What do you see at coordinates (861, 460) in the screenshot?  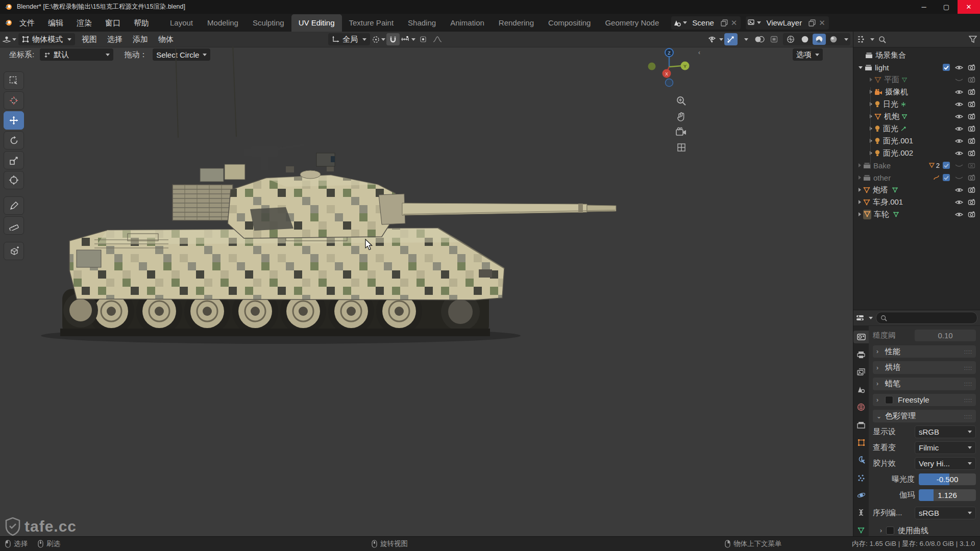 I see `properties-tab-modifiers` at bounding box center [861, 460].